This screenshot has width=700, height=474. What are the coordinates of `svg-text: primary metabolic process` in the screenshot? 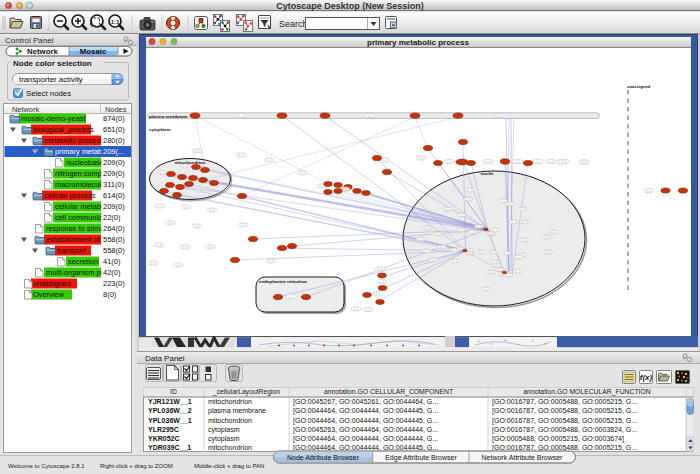 It's located at (418, 42).